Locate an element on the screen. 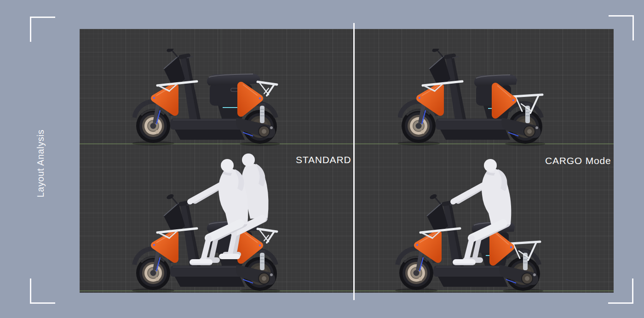 The height and width of the screenshot is (318, 644). scooter-standard is located at coordinates (206, 97).